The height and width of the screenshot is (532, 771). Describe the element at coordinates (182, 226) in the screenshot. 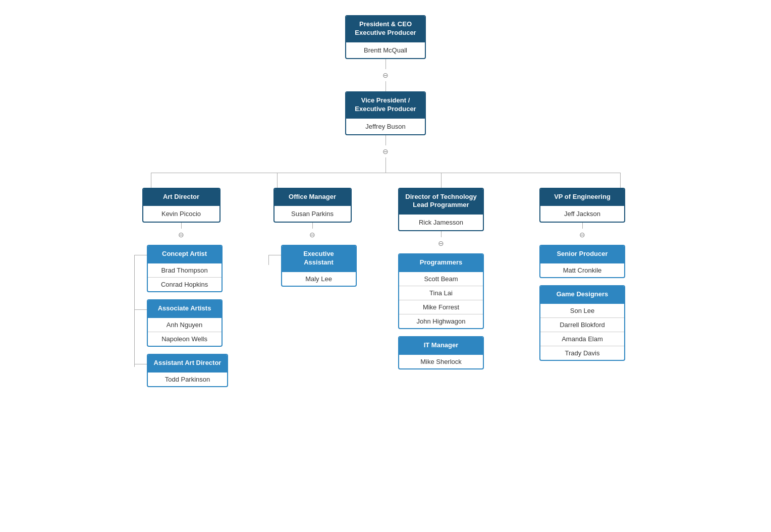

I see `art-vline` at that location.